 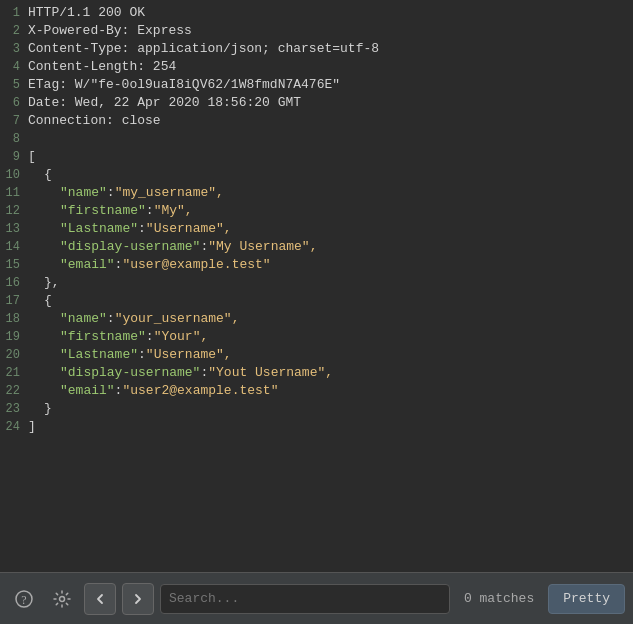 What do you see at coordinates (316, 121) in the screenshot?
I see `line-row: 7Connection: close` at bounding box center [316, 121].